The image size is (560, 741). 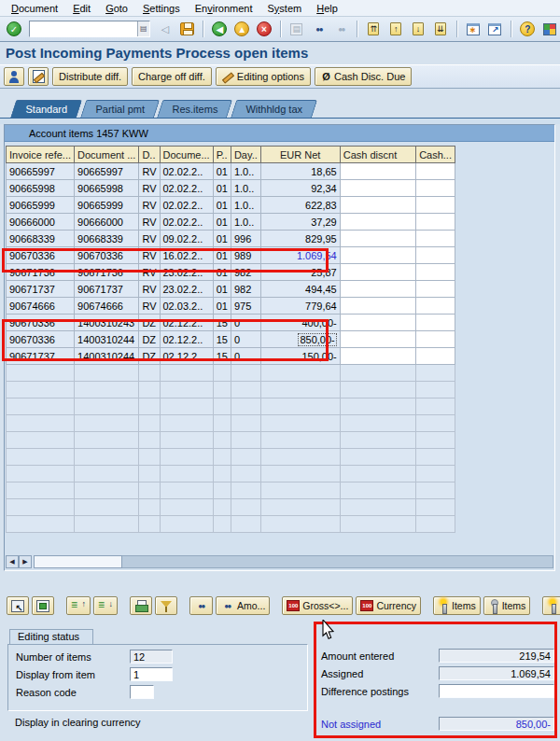 What do you see at coordinates (222, 155) in the screenshot?
I see `column-header-p: P..` at bounding box center [222, 155].